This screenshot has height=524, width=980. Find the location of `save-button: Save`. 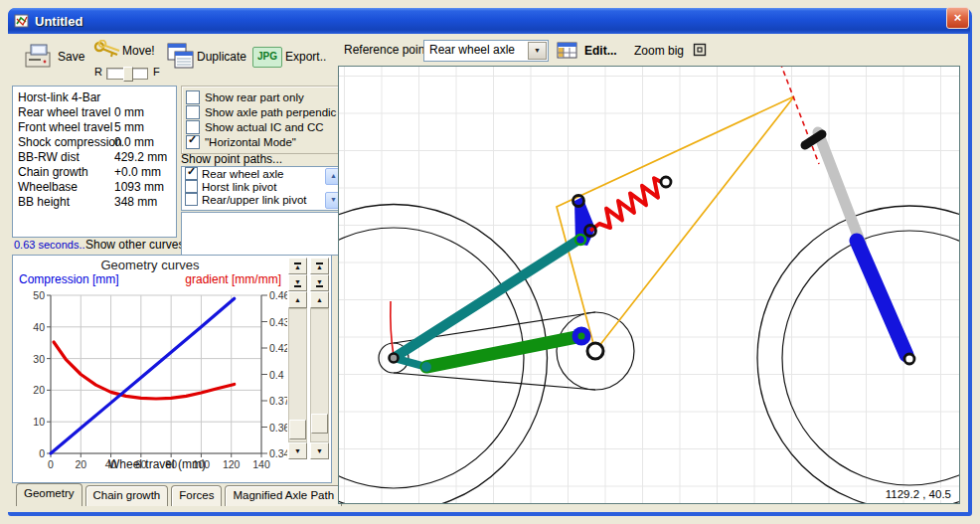

save-button: Save is located at coordinates (72, 57).